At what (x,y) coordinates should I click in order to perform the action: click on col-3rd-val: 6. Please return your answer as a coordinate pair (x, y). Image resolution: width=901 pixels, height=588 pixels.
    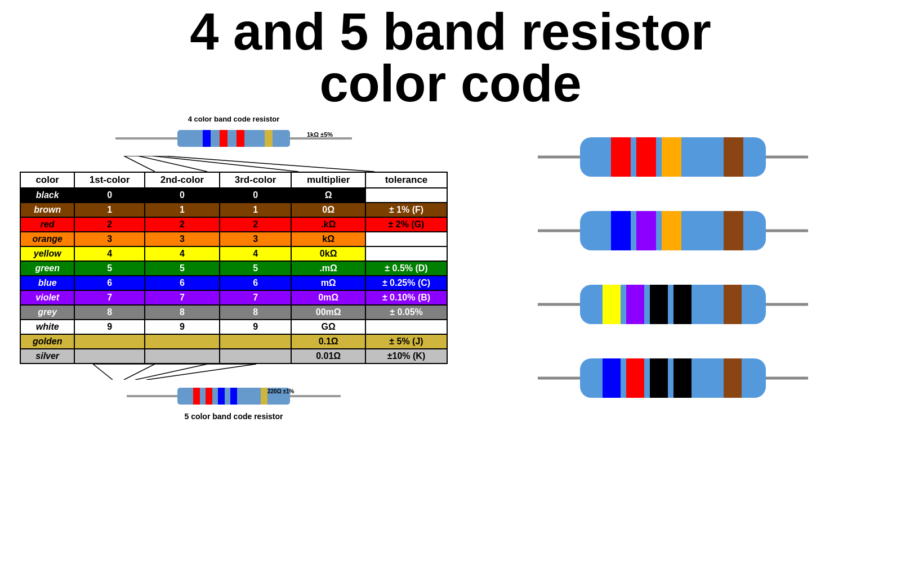
    Looking at the image, I should click on (256, 283).